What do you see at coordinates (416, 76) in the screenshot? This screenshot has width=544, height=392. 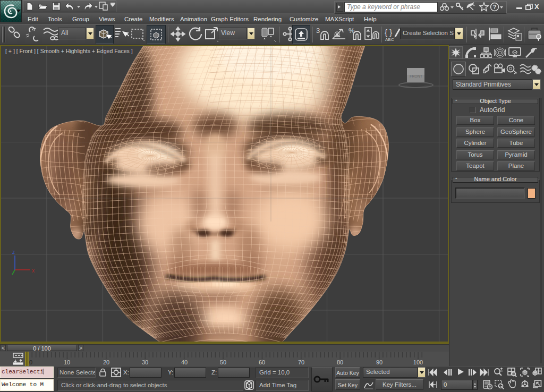 I see `svg-text: FRONT` at bounding box center [416, 76].